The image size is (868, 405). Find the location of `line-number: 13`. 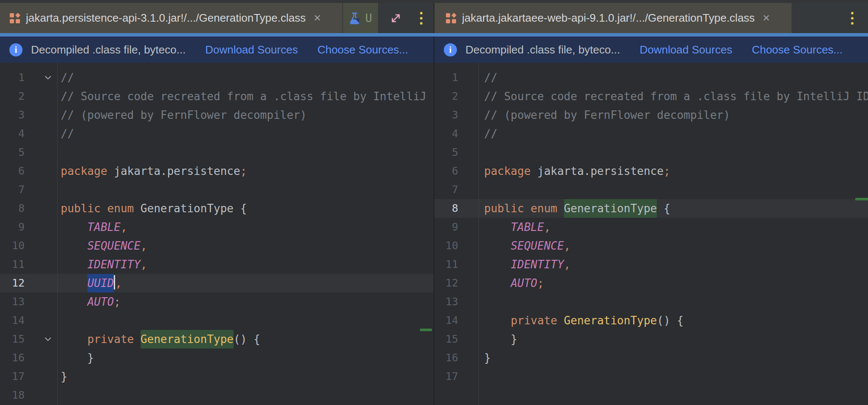

line-number: 13 is located at coordinates (446, 302).